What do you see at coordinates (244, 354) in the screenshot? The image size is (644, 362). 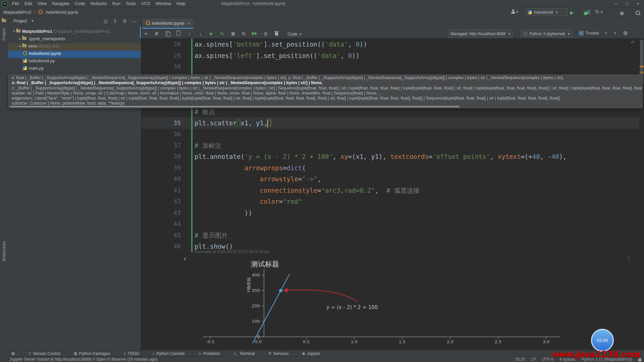 I see `tool-window-terminal: >_Terminal` at bounding box center [244, 354].